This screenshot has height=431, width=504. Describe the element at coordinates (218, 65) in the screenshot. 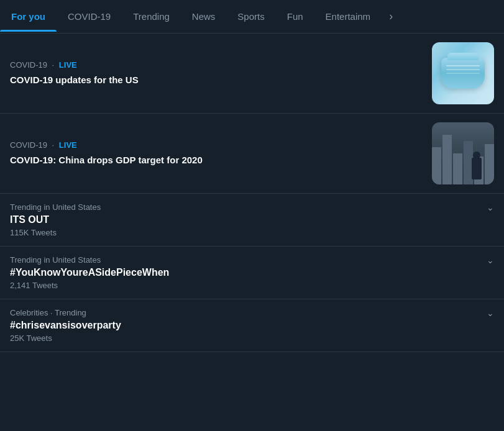

I see `news-meta-1: COVID-19 · LIVE` at that location.